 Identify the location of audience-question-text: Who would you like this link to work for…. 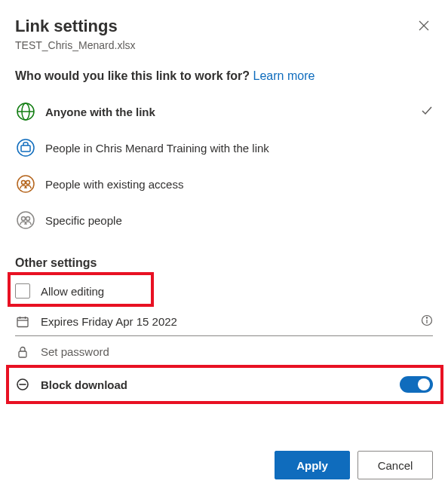
(134, 75).